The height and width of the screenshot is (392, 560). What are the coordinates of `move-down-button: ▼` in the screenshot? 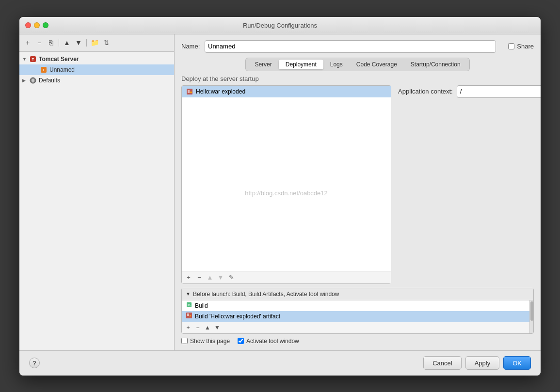 It's located at (79, 43).